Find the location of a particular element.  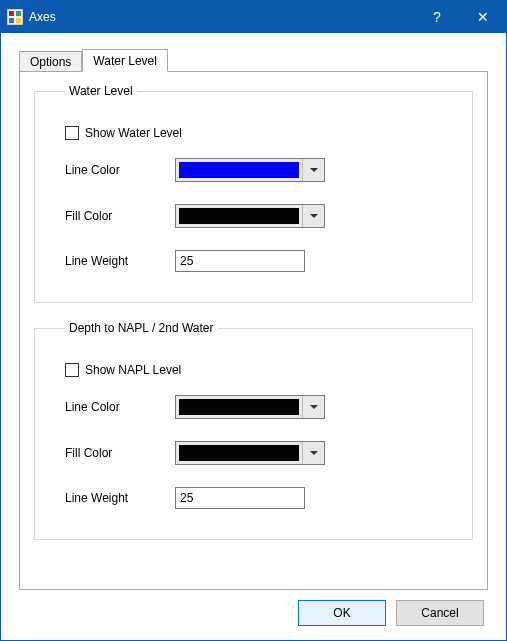

show-water-level-checkbox: Show Water Level is located at coordinates (124, 133).